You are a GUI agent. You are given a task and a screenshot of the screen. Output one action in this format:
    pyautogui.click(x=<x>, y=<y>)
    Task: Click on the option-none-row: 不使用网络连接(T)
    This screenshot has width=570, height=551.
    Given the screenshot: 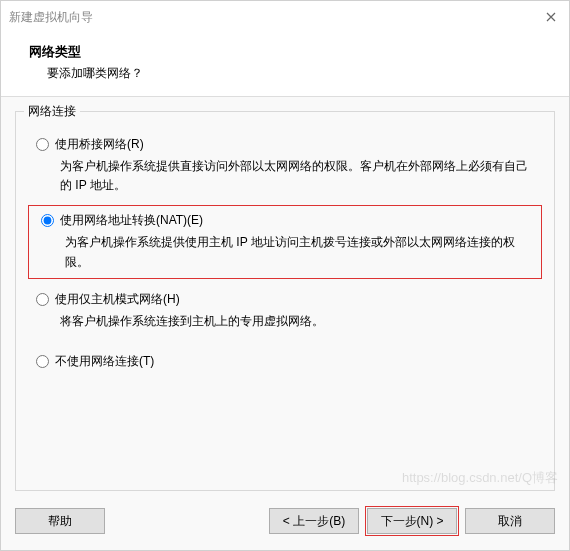 What is the action you would take?
    pyautogui.click(x=287, y=362)
    